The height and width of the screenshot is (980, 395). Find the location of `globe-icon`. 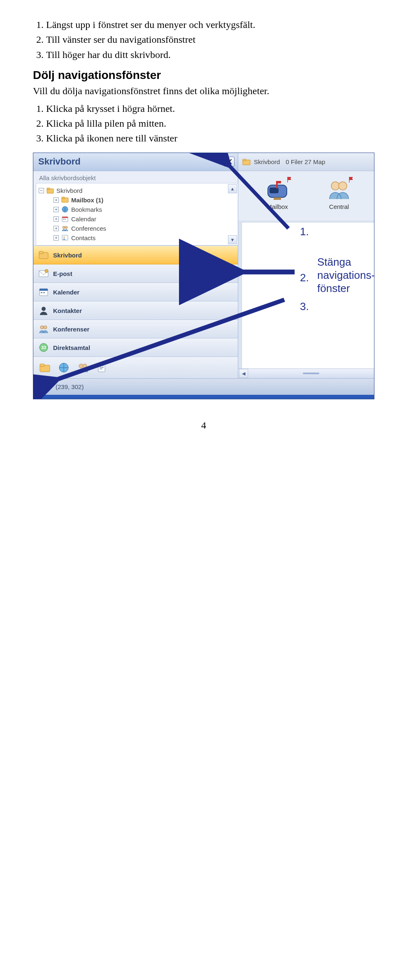

globe-icon is located at coordinates (64, 368).